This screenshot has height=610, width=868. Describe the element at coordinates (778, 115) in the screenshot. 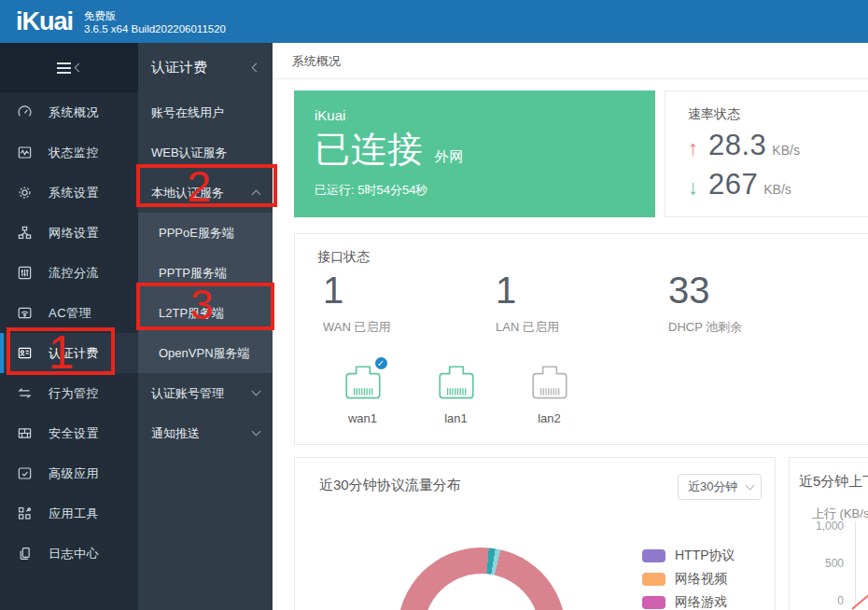

I see `rate-card-title: 速率状态` at that location.